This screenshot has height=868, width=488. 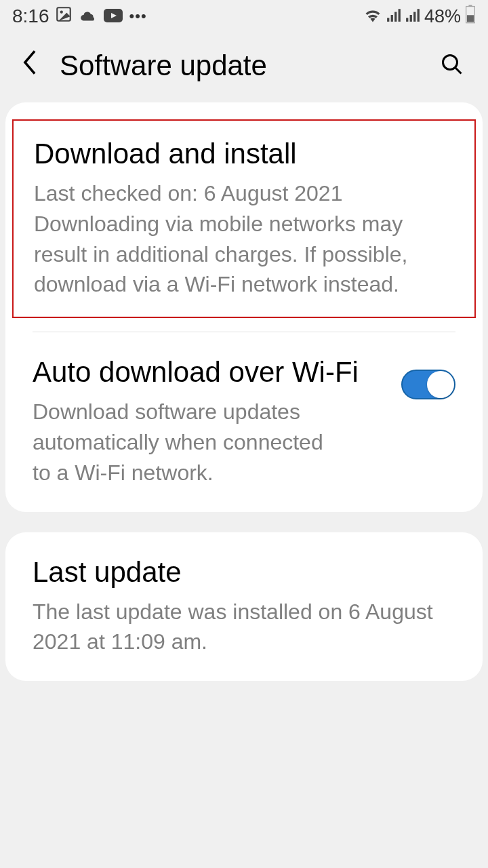 I want to click on youtube-icon, so click(x=113, y=16).